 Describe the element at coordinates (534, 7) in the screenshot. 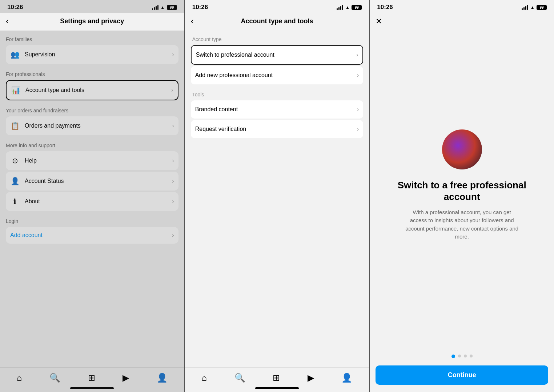

I see `status-icons-3: ▲ 99` at that location.